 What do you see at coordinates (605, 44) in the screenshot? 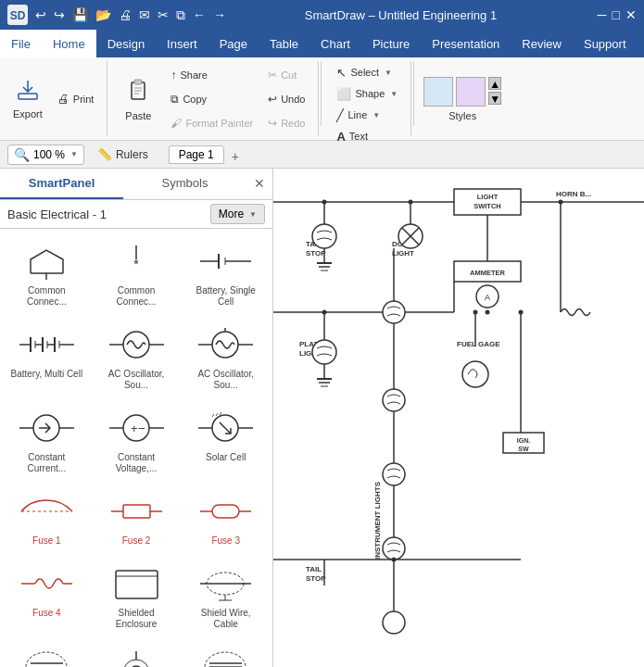
I see `menu-support: Support` at bounding box center [605, 44].